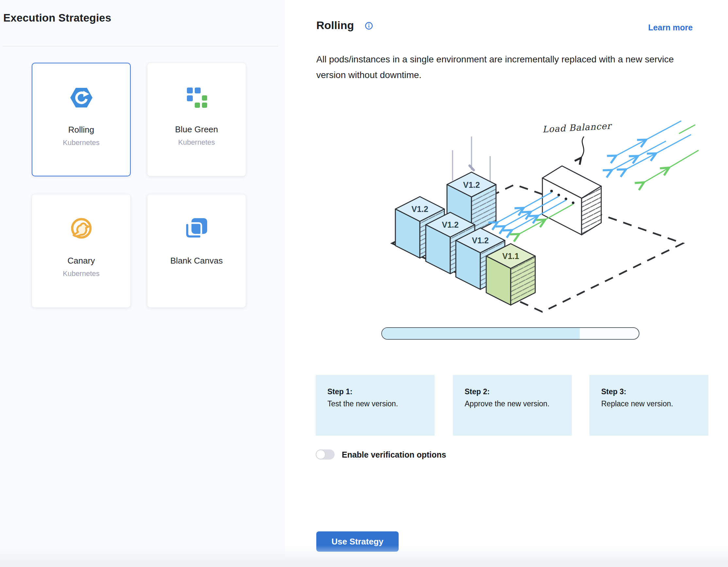  What do you see at coordinates (81, 130) in the screenshot?
I see `card-label: Rolling` at bounding box center [81, 130].